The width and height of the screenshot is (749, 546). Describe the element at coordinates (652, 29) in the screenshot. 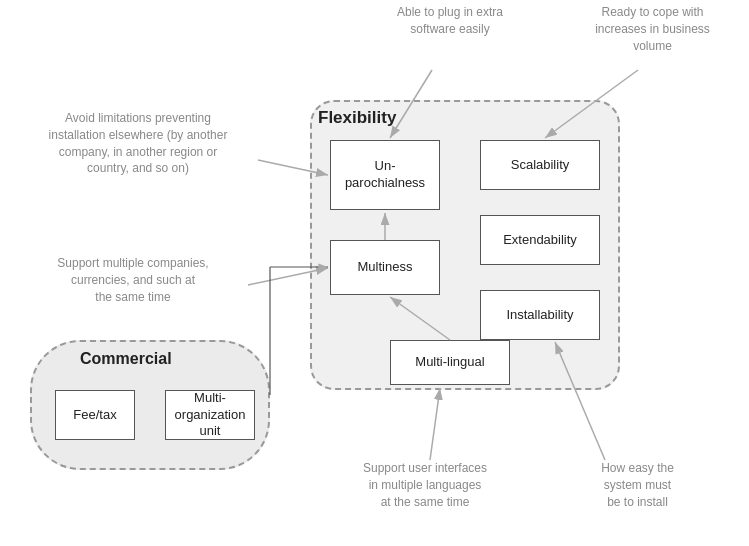

I see `annotation-ready-to-cope: Ready to cope with increases in business…` at that location.